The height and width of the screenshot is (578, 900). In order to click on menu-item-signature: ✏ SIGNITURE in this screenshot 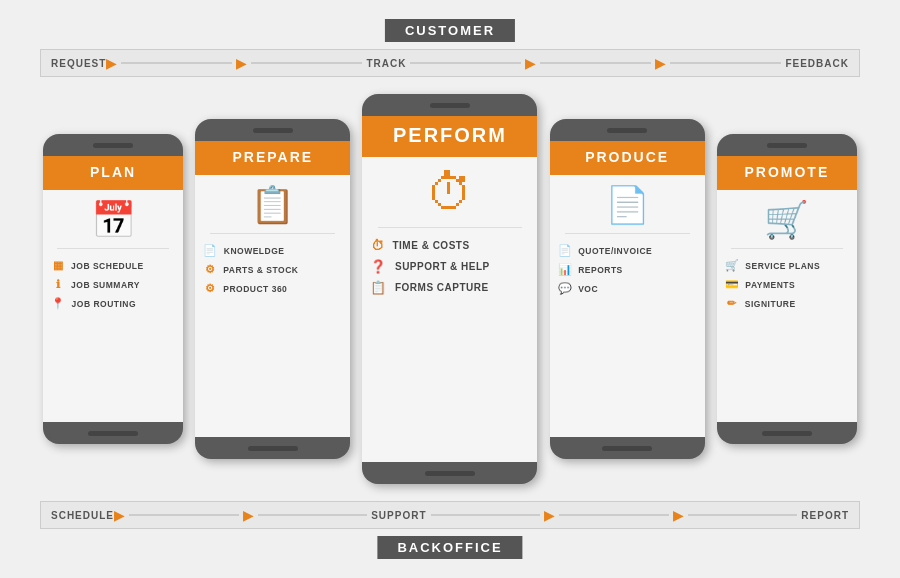, I will do `click(787, 304)`.